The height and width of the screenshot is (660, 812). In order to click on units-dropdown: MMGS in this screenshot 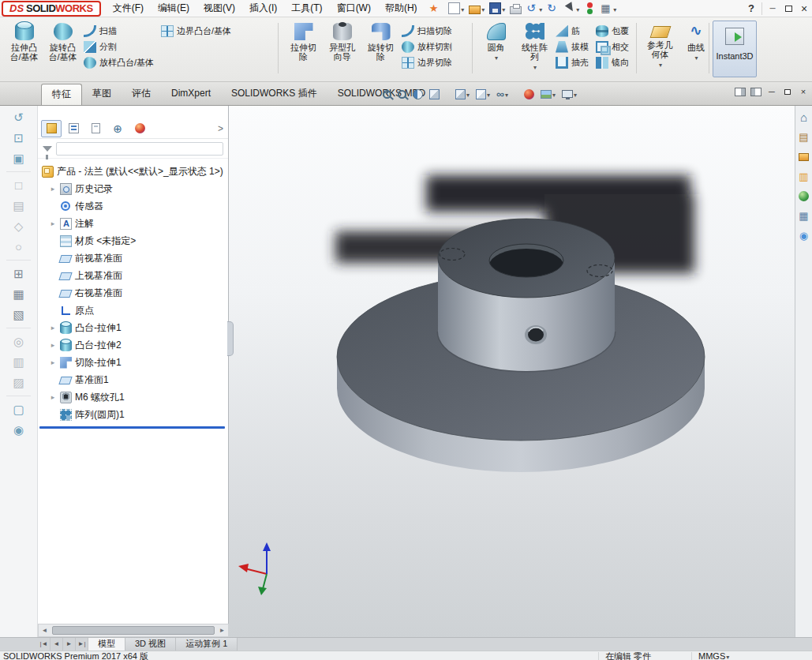, I will do `click(710, 656)`.